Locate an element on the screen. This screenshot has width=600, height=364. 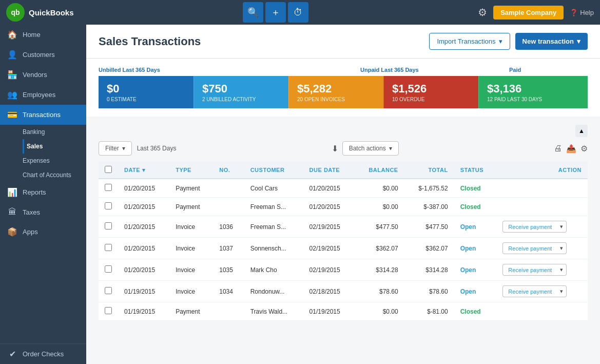
header-actions: Import Transactions ▾ New transaction ▾ is located at coordinates (508, 41).